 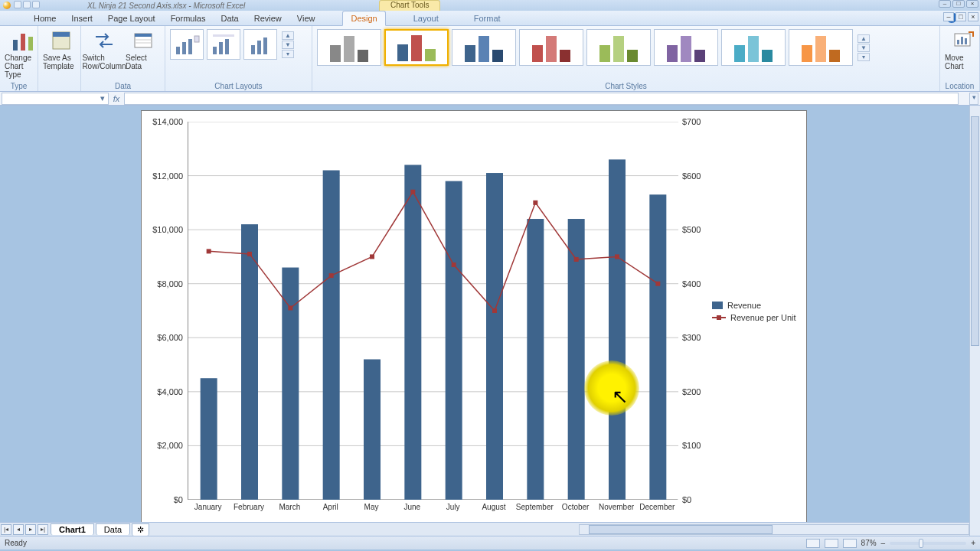 What do you see at coordinates (44, 18) in the screenshot?
I see `tab-home: Home` at bounding box center [44, 18].